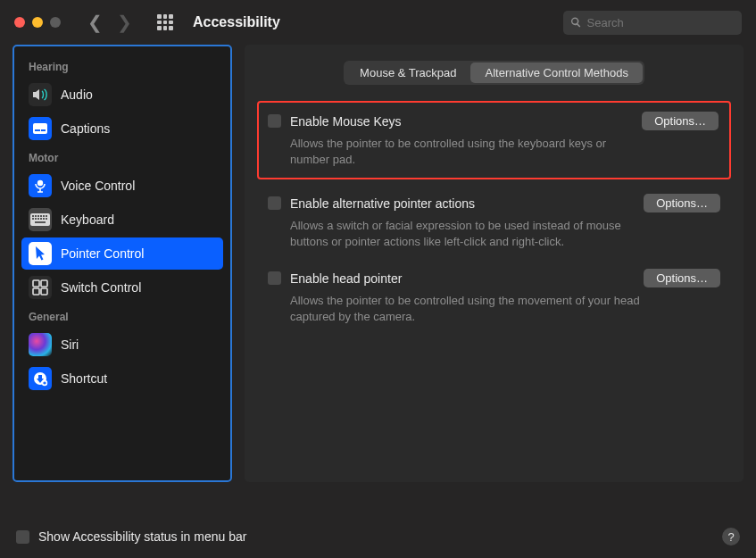 This screenshot has width=756, height=558. What do you see at coordinates (455, 305) in the screenshot?
I see `head-pointer-desc: Allows the pointer to be controlled usin…` at bounding box center [455, 305].